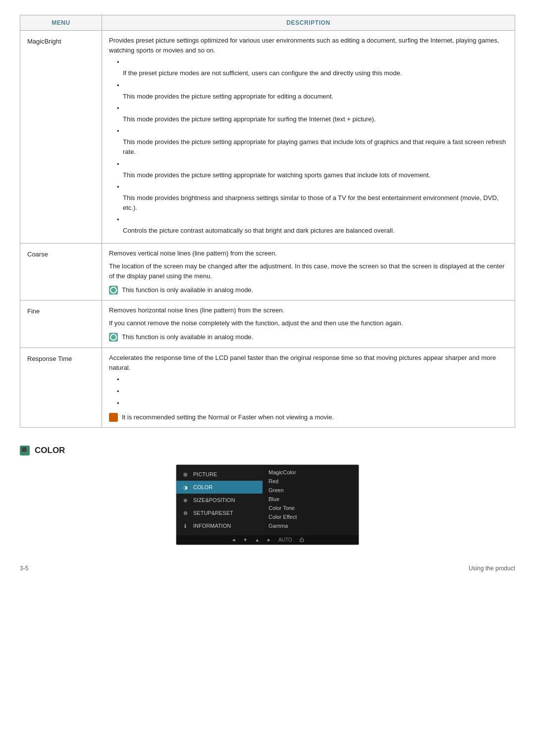 The width and height of the screenshot is (535, 756). What do you see at coordinates (308, 46) in the screenshot?
I see `desc-intro: Provides preset picture settings optimiz…` at bounding box center [308, 46].